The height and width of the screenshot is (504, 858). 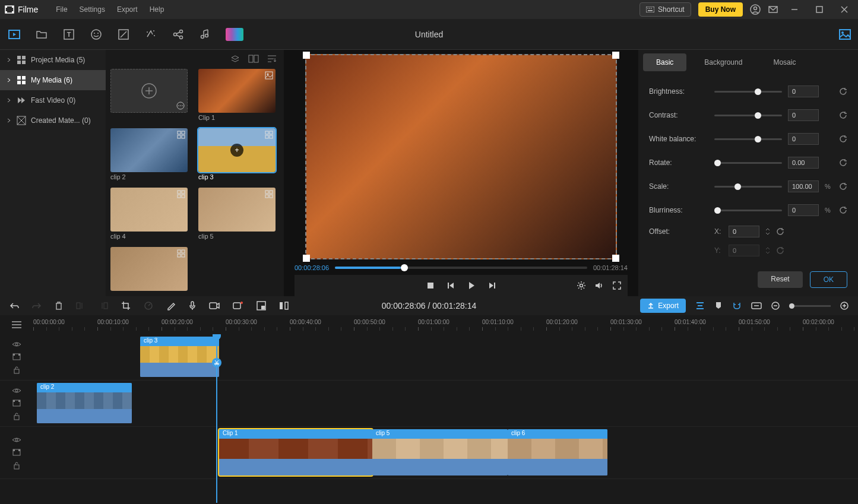 What do you see at coordinates (755, 9) in the screenshot?
I see `user-icon` at bounding box center [755, 9].